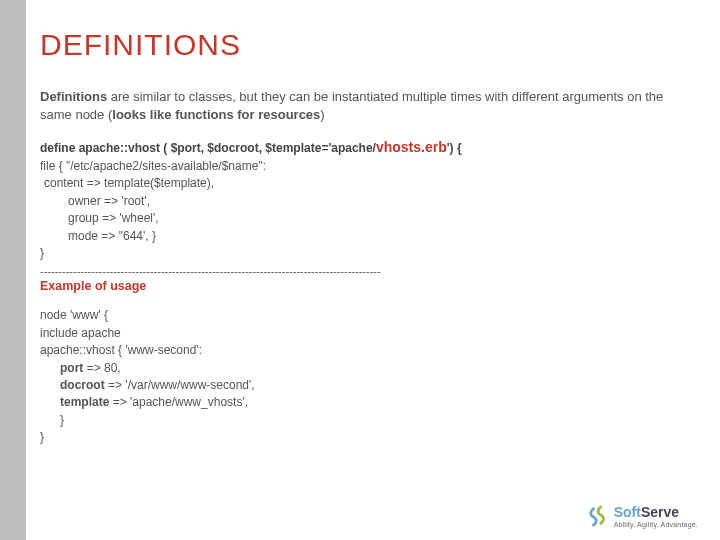 The width and height of the screenshot is (720, 540). What do you see at coordinates (84, 402) in the screenshot?
I see `kw: template` at bounding box center [84, 402].